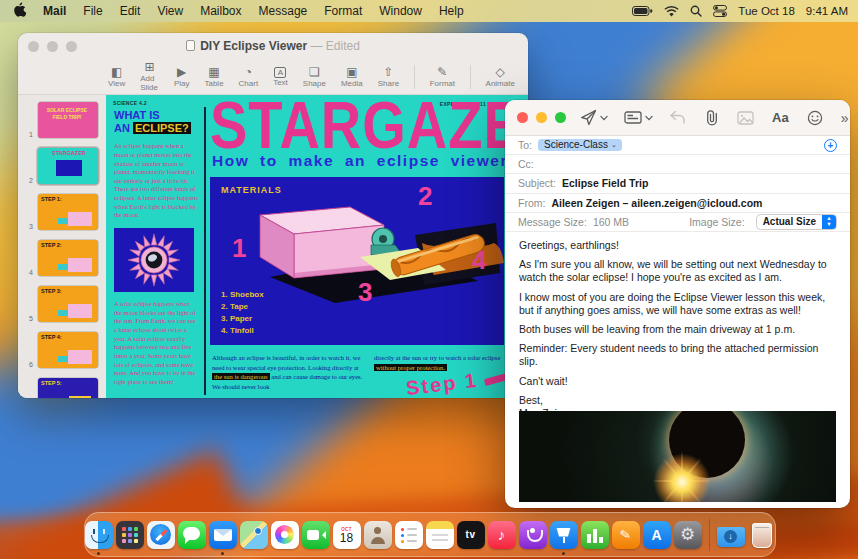 This screenshot has height=559, width=858. I want to click on dock-icon-launchpad, so click(130, 535).